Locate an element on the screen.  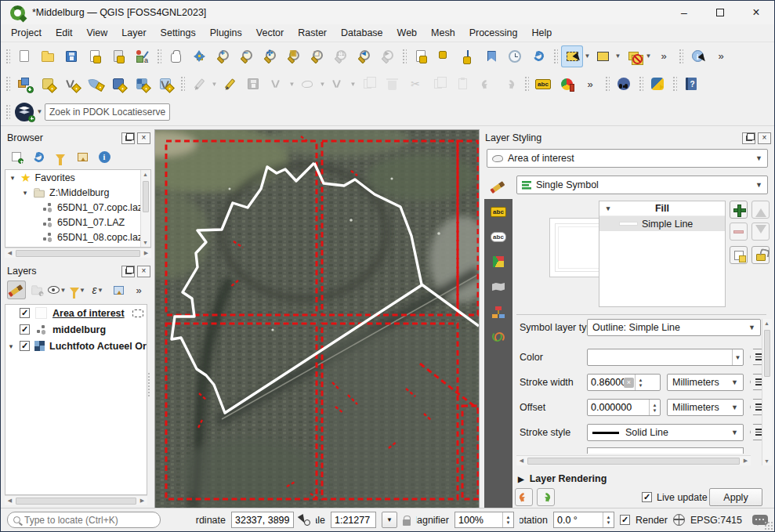
styling-undo-button is located at coordinates (523, 497).